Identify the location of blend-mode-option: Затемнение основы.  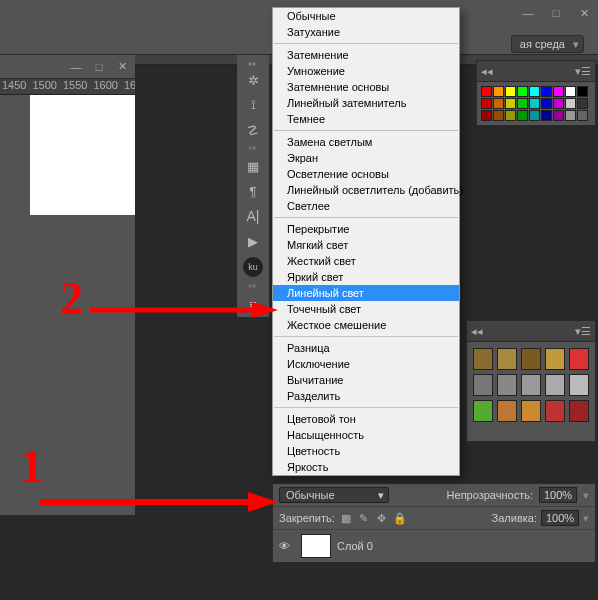
(366, 87).